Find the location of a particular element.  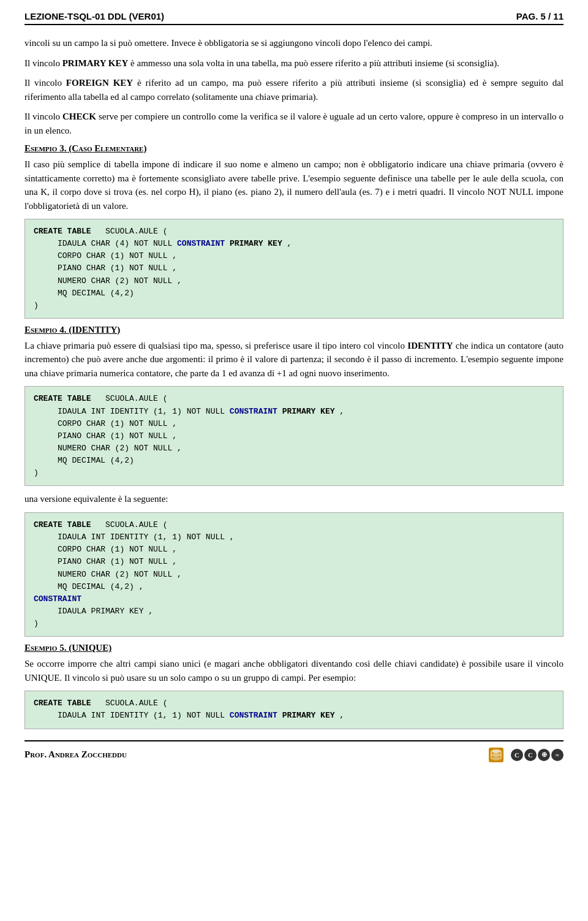

p2-suffix: è ammesso una sola volta in una tabella,… is located at coordinates (314, 63).